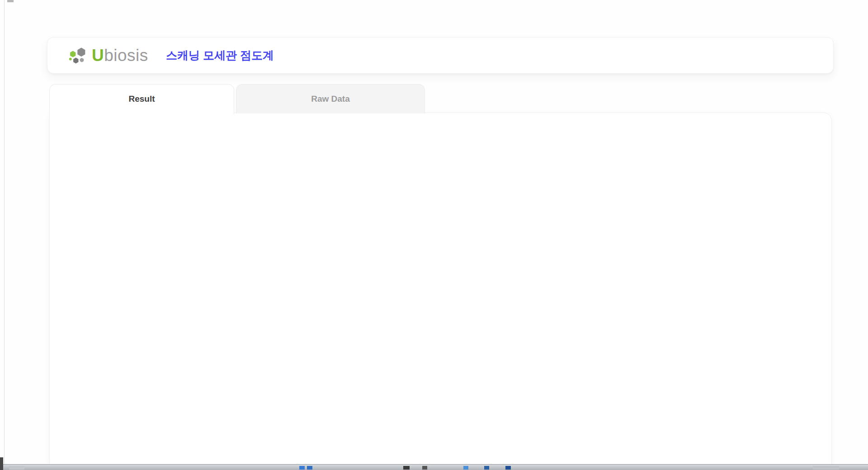 The width and height of the screenshot is (868, 470). What do you see at coordinates (434, 467) in the screenshot?
I see `windows-taskbar` at bounding box center [434, 467].